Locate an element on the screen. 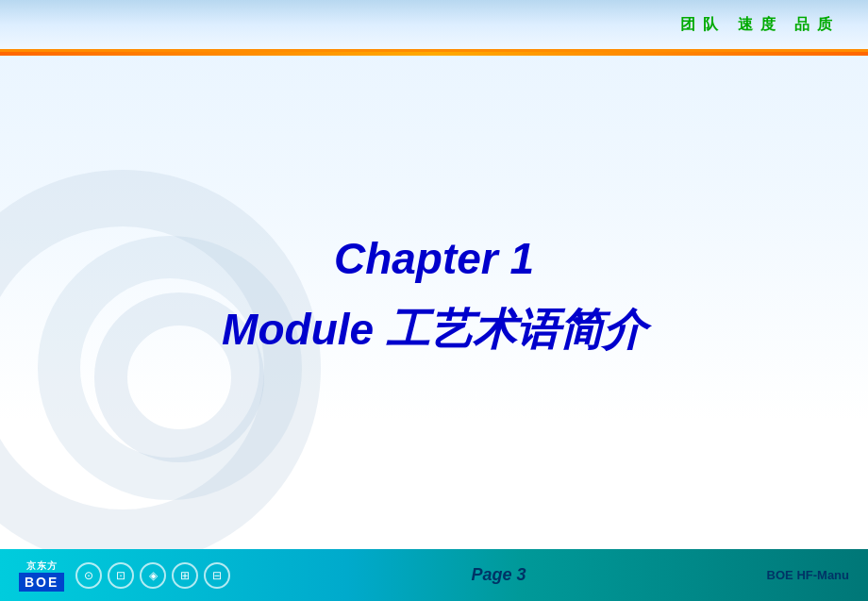 The height and width of the screenshot is (601, 868). boe-logo-chinese: 京东方 is located at coordinates (42, 566).